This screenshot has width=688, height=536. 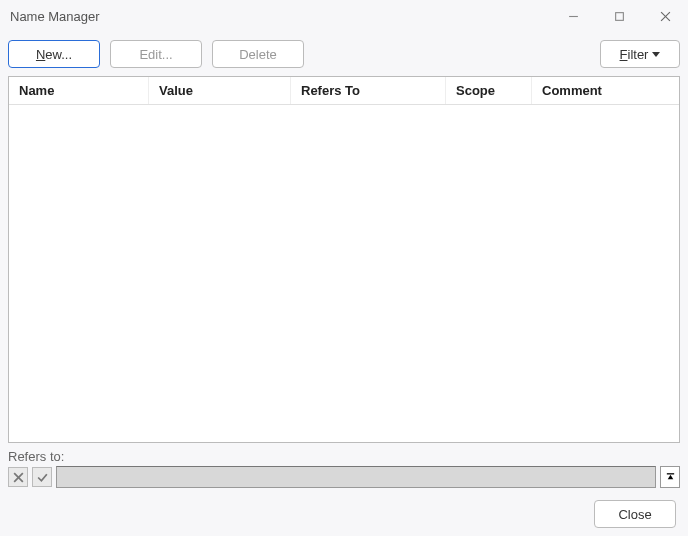 I want to click on table-header: Name Value Refers To Scope Comment, so click(x=344, y=91).